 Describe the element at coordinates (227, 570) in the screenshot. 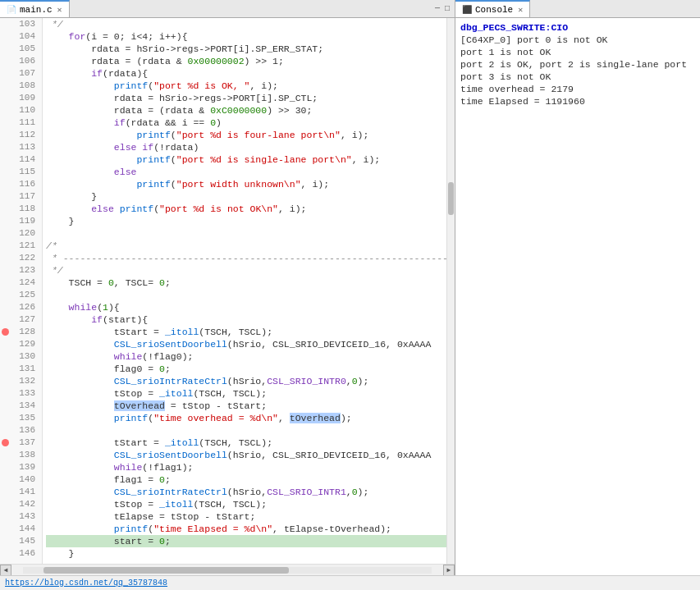

I see `hscroll-track` at that location.